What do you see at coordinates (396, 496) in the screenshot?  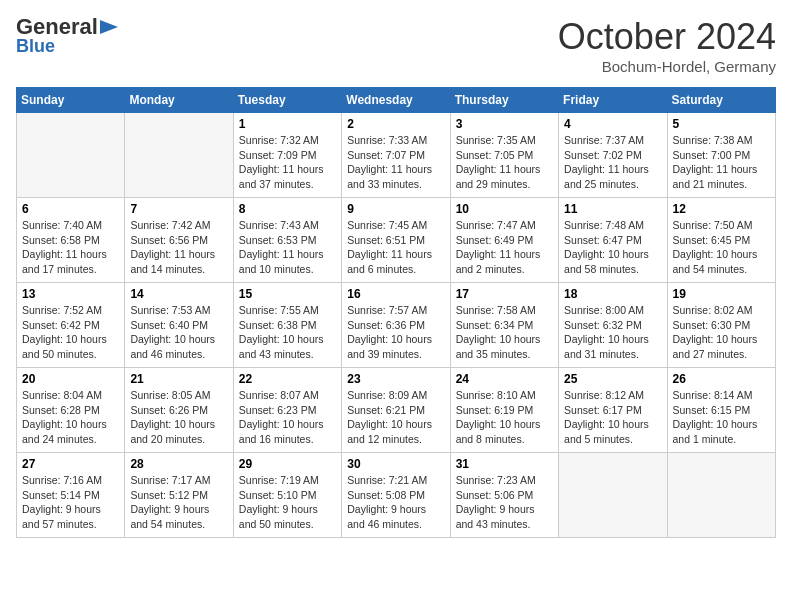 I see `calendar-cell: 30Sunrise: 7:21 AMSunset: 5:08 PMDayligh…` at bounding box center [396, 496].